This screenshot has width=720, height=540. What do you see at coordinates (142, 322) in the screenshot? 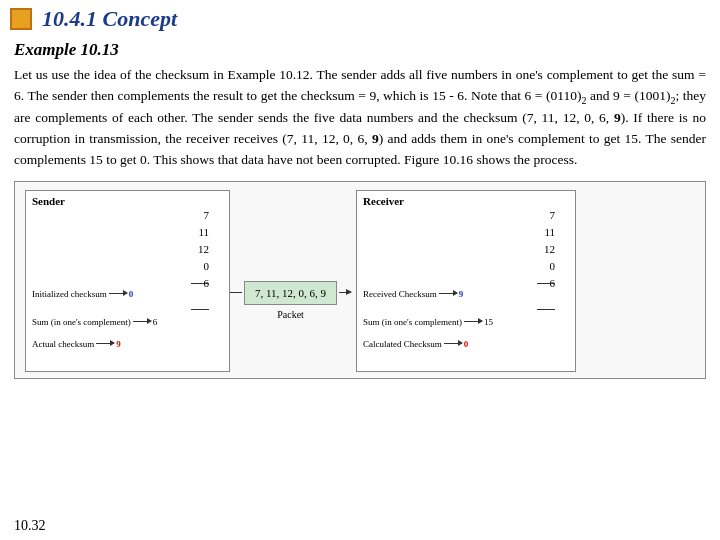
I see `arrow-sum` at bounding box center [142, 322].